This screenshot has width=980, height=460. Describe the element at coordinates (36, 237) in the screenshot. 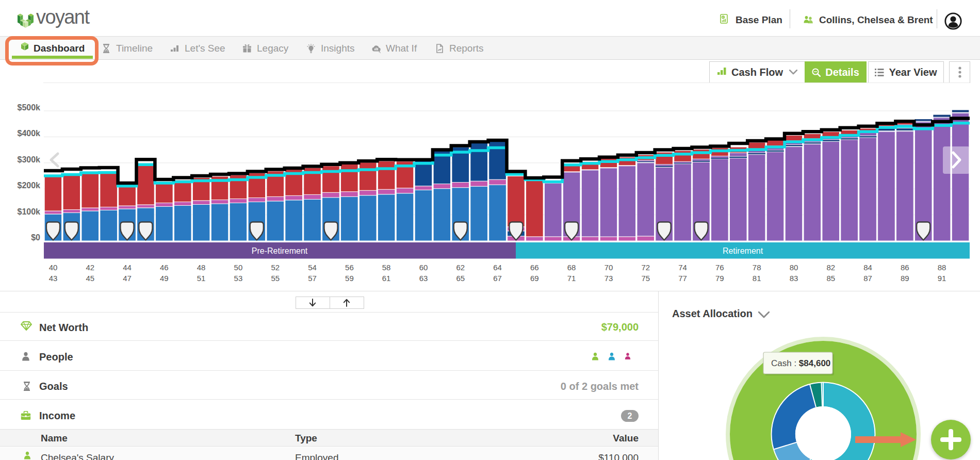

I see `svg-text: $0` at that location.